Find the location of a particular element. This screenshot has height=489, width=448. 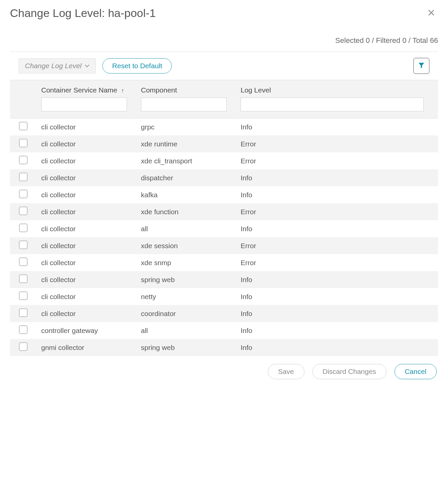

dropdown-label: Change Log Level is located at coordinates (53, 66).